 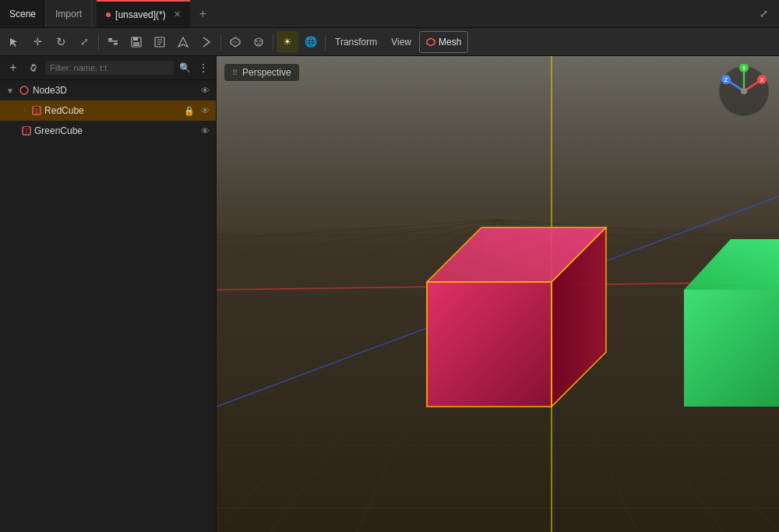 What do you see at coordinates (203, 68) in the screenshot?
I see `scene-options-button: ⋮` at bounding box center [203, 68].